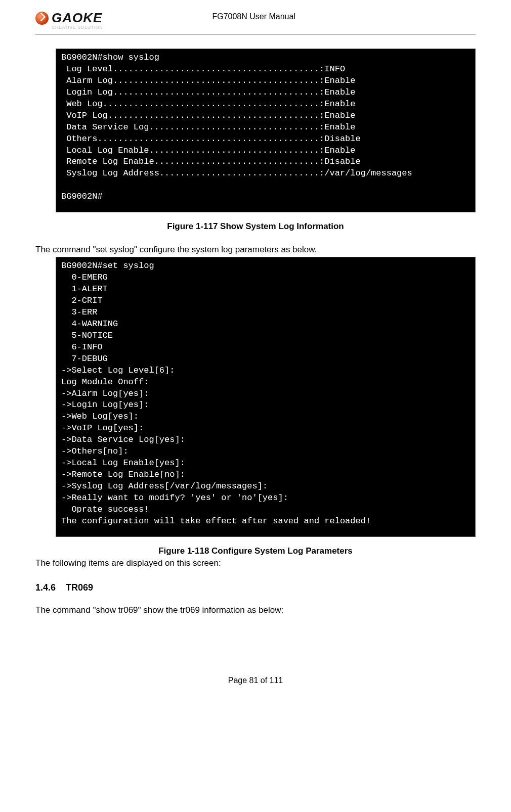  Describe the element at coordinates (256, 250) in the screenshot. I see `paragraph-set-syslog-intro: The command "set syslog" configure the s…` at that location.